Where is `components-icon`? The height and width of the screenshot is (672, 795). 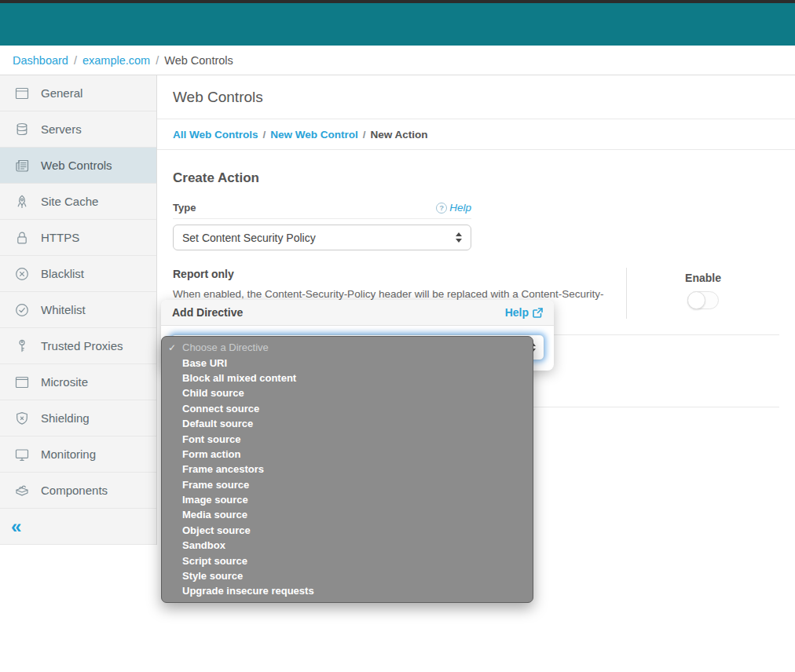 components-icon is located at coordinates (22, 491).